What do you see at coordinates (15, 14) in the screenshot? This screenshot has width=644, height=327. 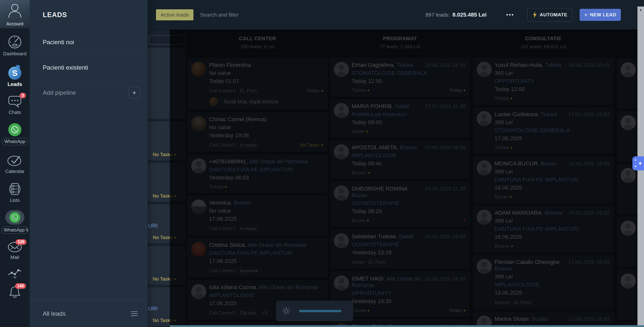 I see `account-tile: Account` at bounding box center [15, 14].